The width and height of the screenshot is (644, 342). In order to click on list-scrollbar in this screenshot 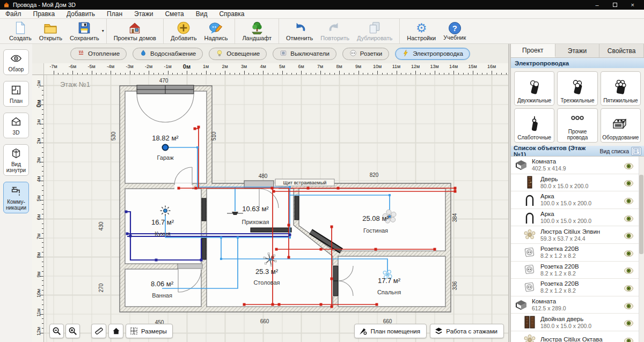, I will do `click(641, 249)`.